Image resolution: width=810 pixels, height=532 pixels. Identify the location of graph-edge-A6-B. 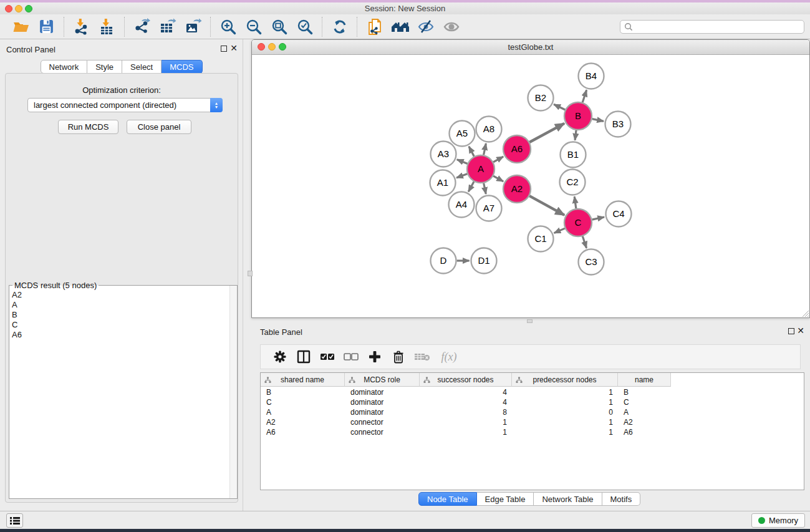
(547, 133).